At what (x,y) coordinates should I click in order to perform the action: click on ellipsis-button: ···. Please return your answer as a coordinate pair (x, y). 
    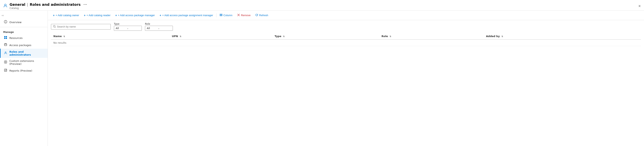
    Looking at the image, I should click on (85, 5).